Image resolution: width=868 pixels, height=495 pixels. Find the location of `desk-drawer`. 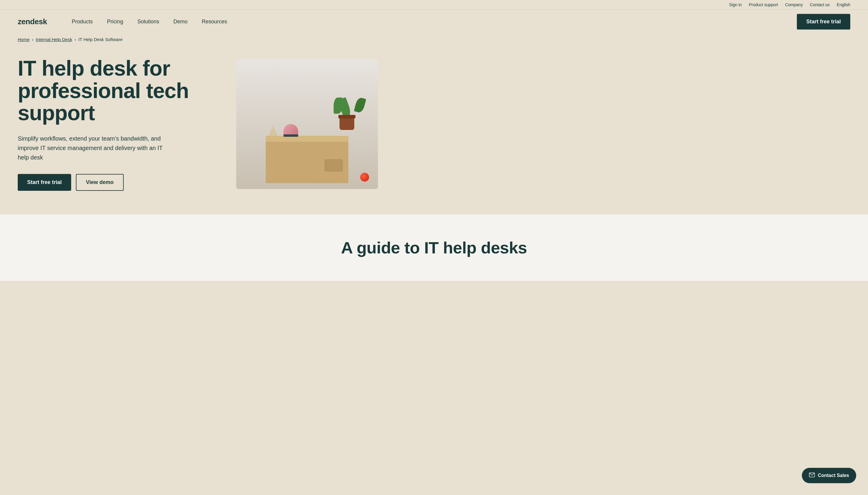

desk-drawer is located at coordinates (334, 165).